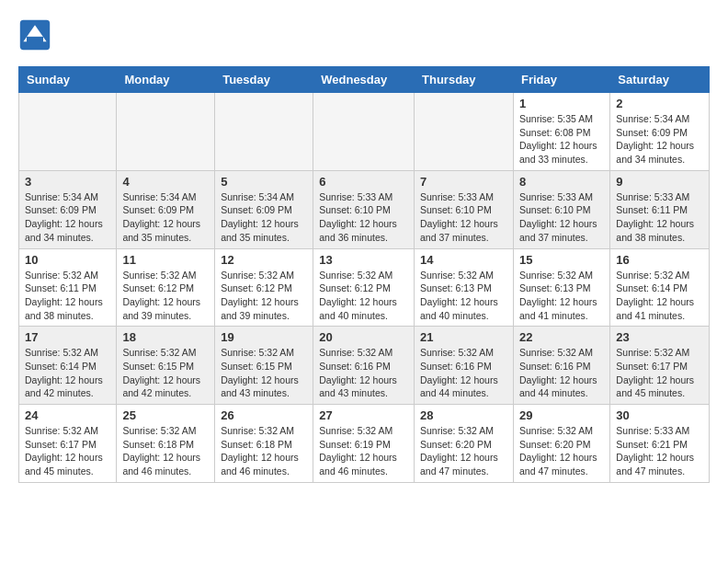 Image resolution: width=728 pixels, height=563 pixels. Describe the element at coordinates (562, 259) in the screenshot. I see `day-number: 15` at that location.